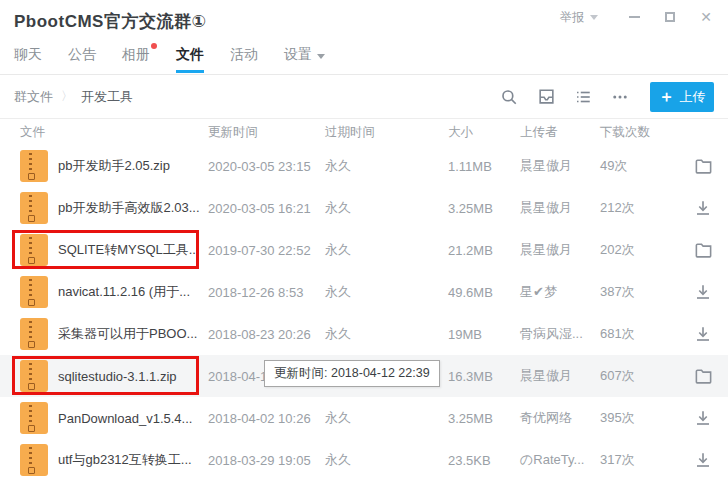  I want to click on inbox-icon, so click(546, 97).